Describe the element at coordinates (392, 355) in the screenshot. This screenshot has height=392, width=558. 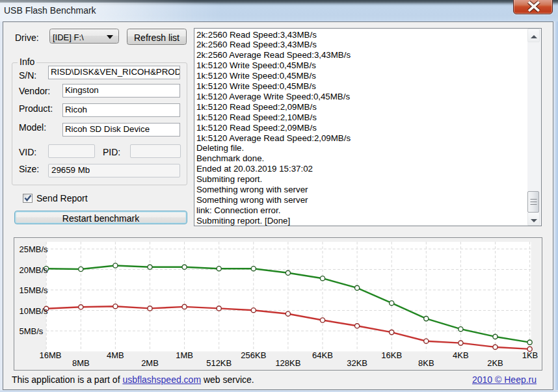
I see `svg-text: 16KB` at that location.